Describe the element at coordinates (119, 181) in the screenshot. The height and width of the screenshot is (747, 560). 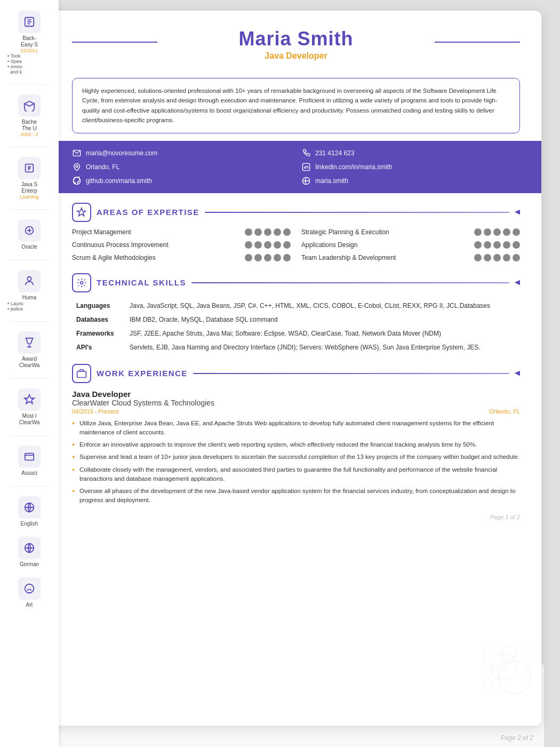
I see `contact-github-text: github.com/maria.smith` at that location.